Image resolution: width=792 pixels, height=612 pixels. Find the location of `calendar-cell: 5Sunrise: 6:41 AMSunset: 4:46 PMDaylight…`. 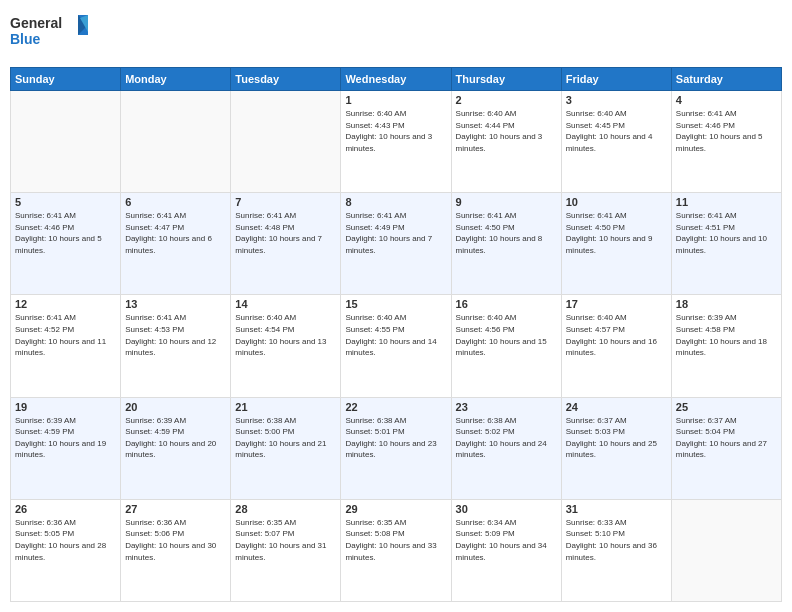

calendar-cell: 5Sunrise: 6:41 AMSunset: 4:46 PMDaylight… is located at coordinates (66, 244).